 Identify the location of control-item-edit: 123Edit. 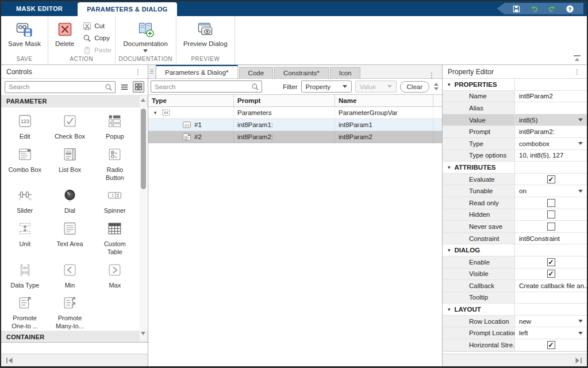
(25, 124).